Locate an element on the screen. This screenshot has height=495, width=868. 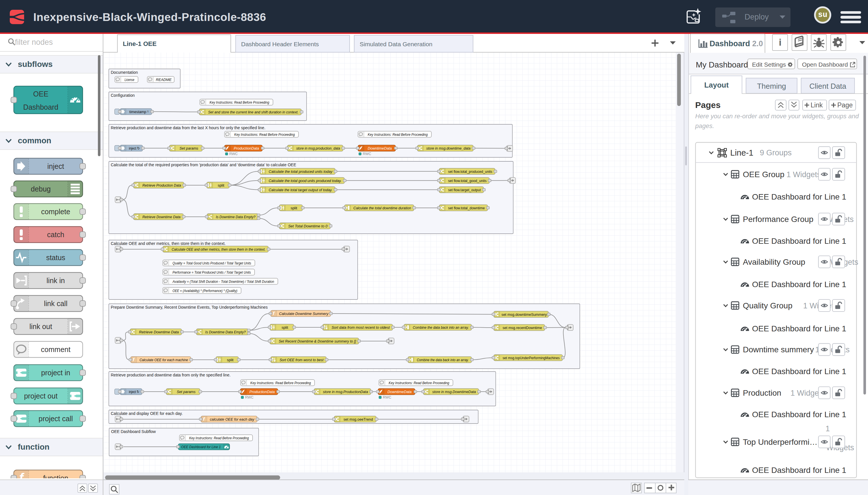
svg-text:Calculate the total good units: Calculate the total good units produced … is located at coordinates (305, 181).